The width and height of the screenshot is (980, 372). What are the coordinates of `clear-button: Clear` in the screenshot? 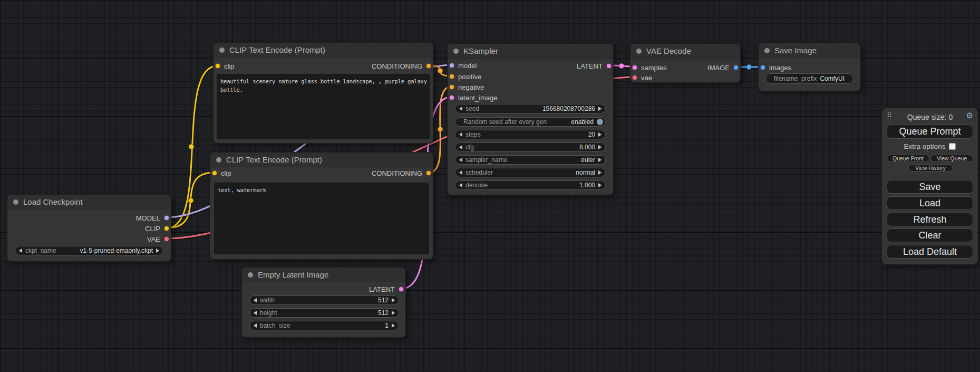 It's located at (930, 235).